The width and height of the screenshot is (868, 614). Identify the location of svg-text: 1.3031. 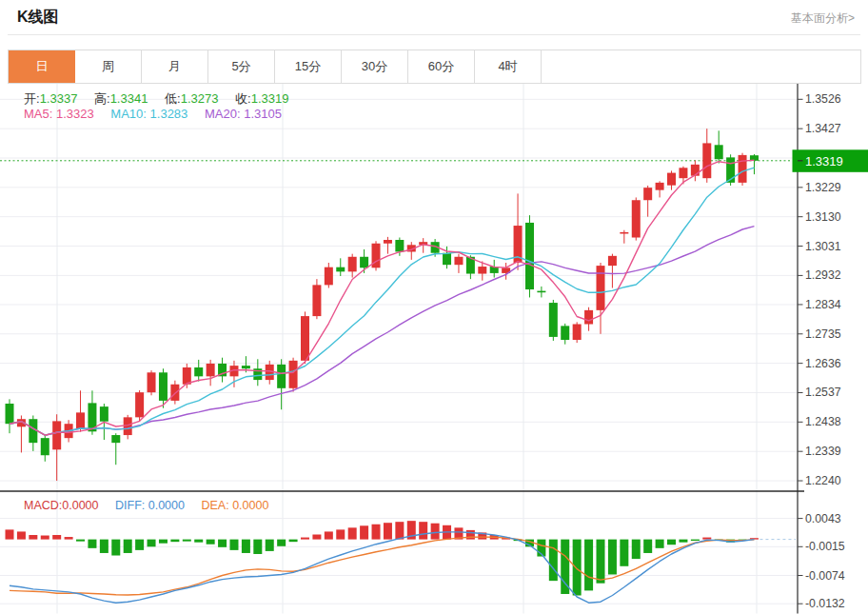
(823, 247).